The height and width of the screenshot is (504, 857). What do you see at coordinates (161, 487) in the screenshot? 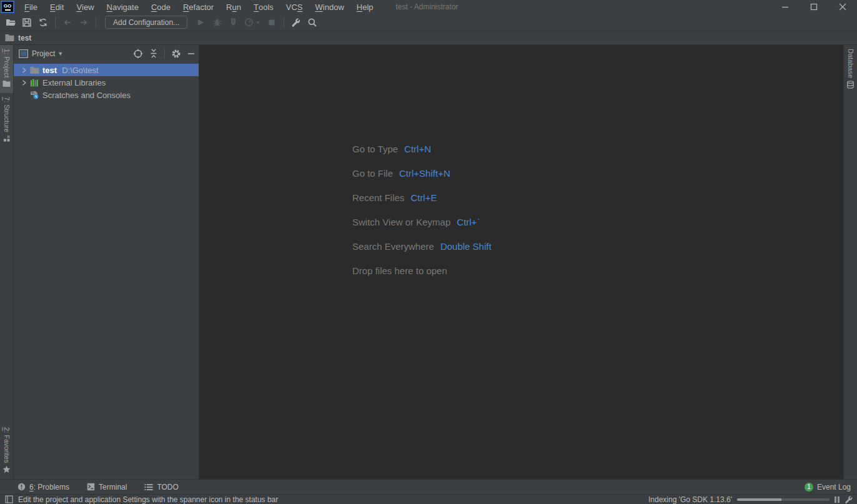
I see `tool-window-button-todo: TODO` at bounding box center [161, 487].